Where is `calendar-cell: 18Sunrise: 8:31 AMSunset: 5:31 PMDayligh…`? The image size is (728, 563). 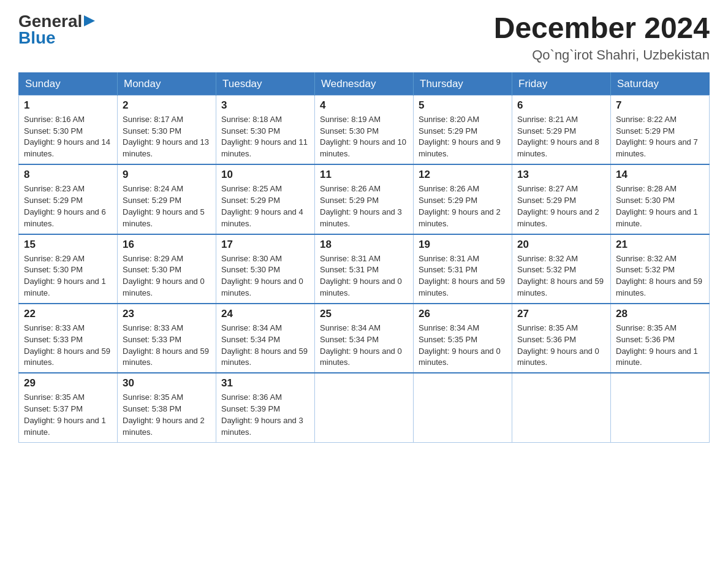
calendar-cell: 18Sunrise: 8:31 AMSunset: 5:31 PMDayligh… is located at coordinates (364, 269).